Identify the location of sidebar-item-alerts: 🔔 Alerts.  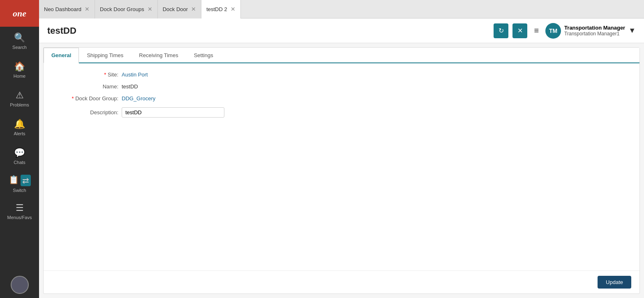
(20, 127).